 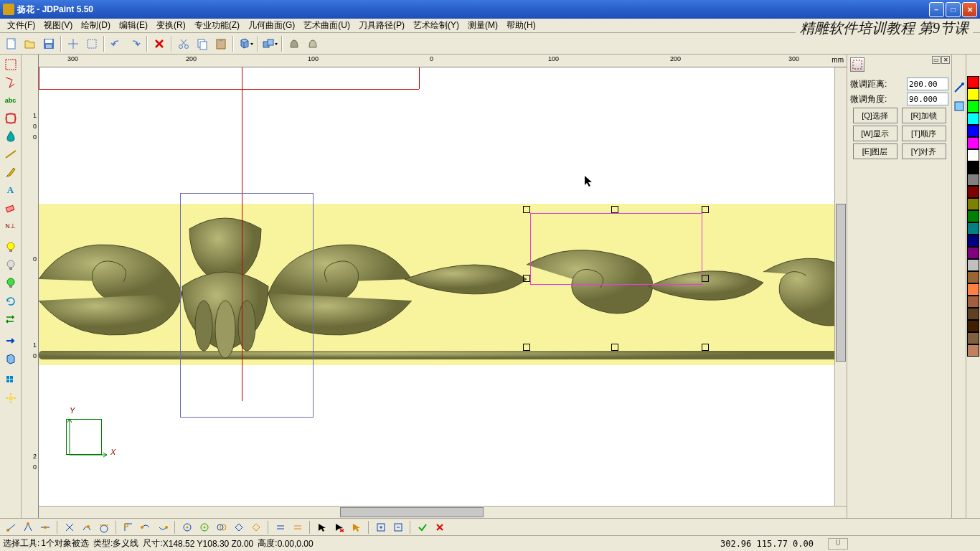 What do you see at coordinates (440, 527) in the screenshot?
I see `snap-cancel` at bounding box center [440, 527].